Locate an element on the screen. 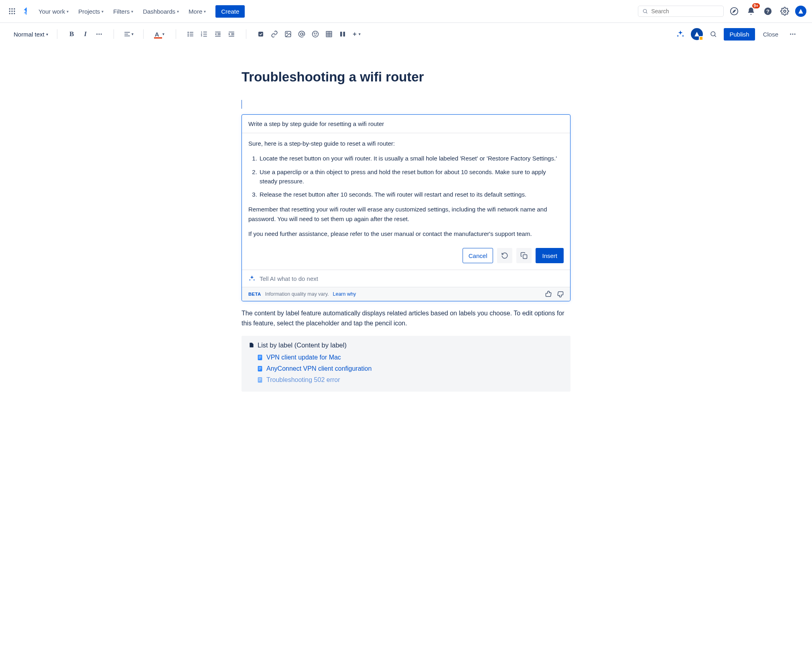 The width and height of the screenshot is (812, 658). bullet-list-button is located at coordinates (191, 34).